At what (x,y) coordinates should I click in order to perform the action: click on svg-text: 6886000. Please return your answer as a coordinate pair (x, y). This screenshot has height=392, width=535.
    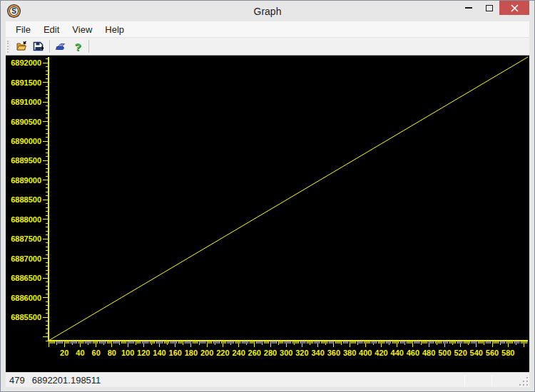
    Looking at the image, I should click on (26, 298).